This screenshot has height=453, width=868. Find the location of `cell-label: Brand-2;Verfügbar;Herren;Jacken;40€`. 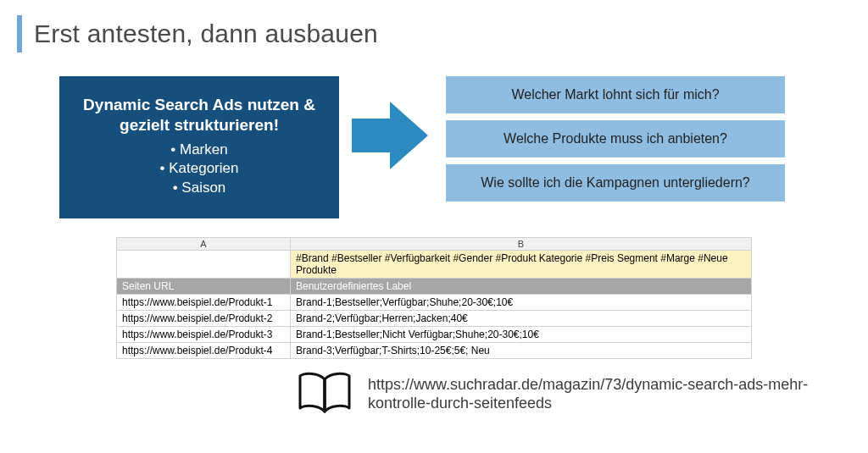

cell-label: Brand-2;Verfügbar;Herren;Jacken;40€ is located at coordinates (521, 318).